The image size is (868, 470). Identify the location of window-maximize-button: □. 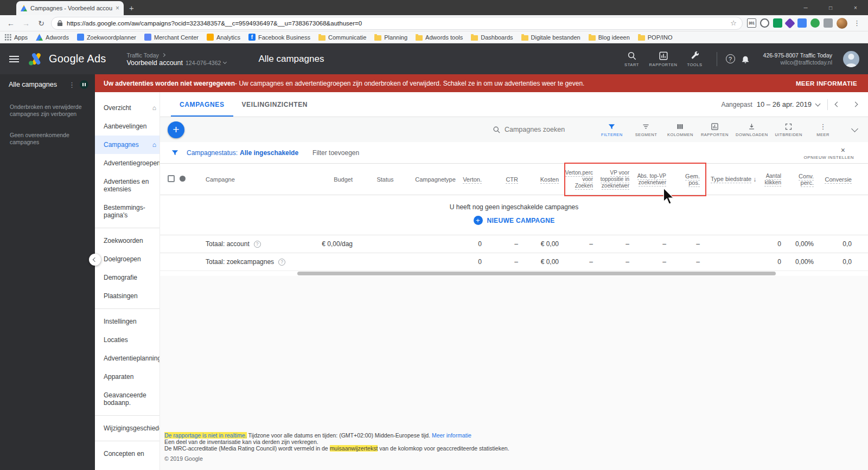
(831, 8).